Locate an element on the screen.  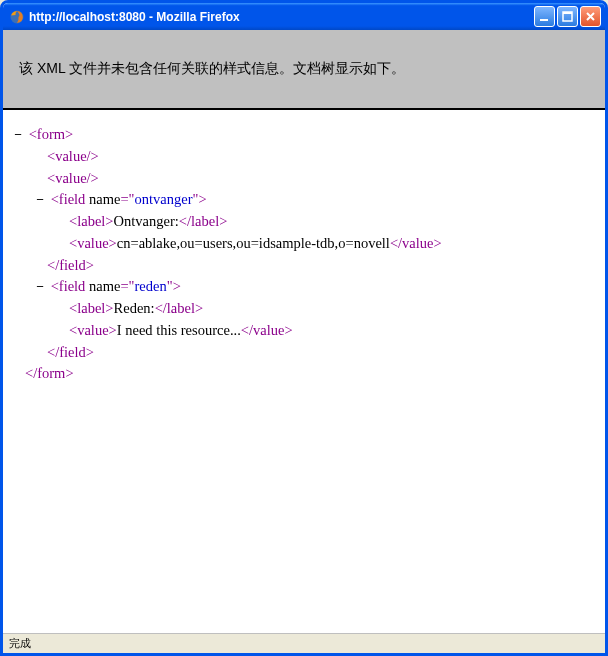
attr-value: ontvanger is located at coordinates (164, 199).